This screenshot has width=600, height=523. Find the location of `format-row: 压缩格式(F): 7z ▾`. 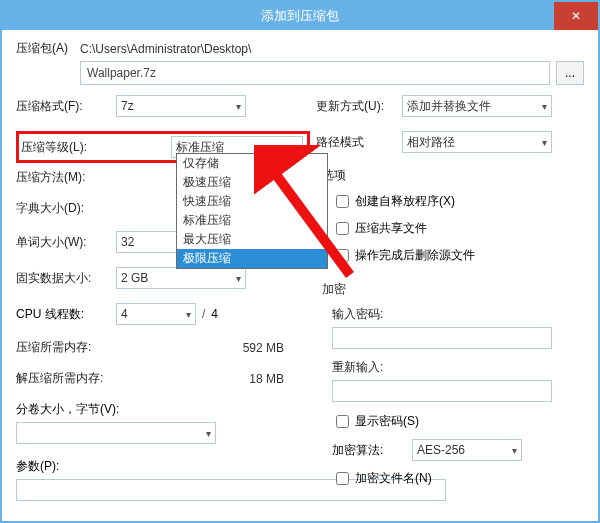

format-row: 压缩格式(F): 7z ▾ is located at coordinates (150, 106).